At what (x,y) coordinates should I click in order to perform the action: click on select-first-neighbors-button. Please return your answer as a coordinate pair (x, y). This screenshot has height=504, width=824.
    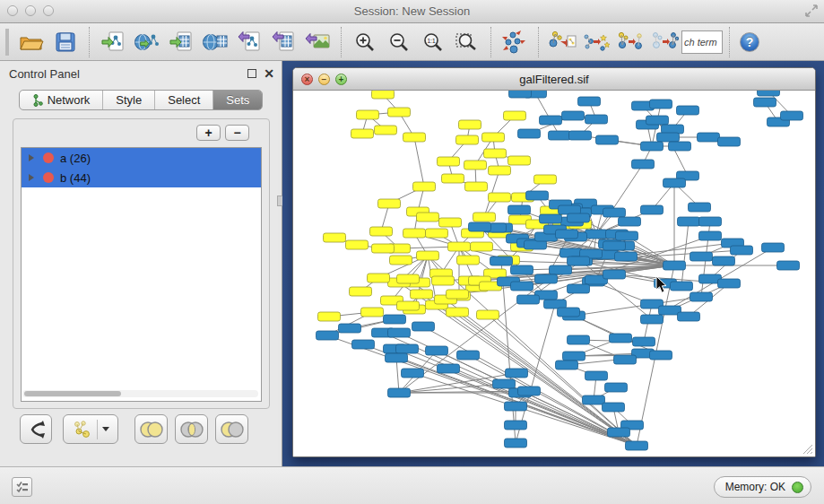
    Looking at the image, I should click on (596, 42).